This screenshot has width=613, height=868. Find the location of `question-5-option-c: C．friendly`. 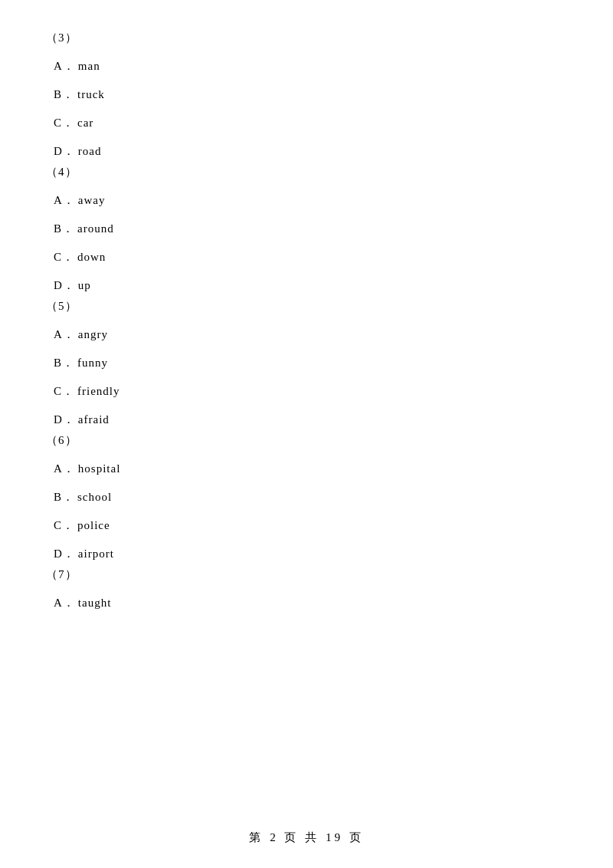

question-5-option-c: C．friendly is located at coordinates (306, 391).